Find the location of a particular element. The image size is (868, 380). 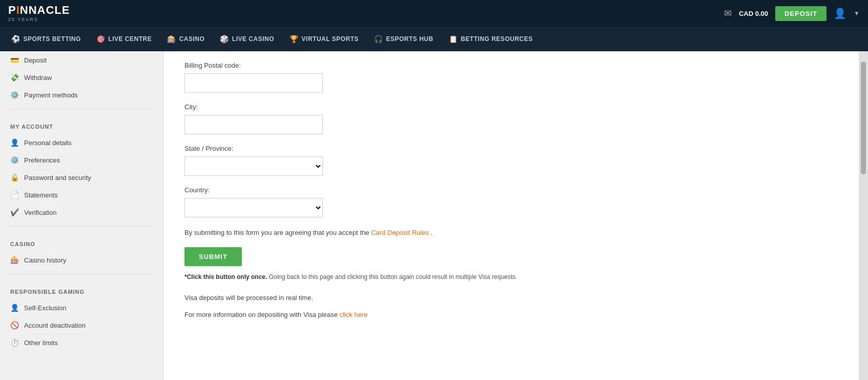

card-deposit-notice: By submitting to this form you are agree… is located at coordinates (359, 233).